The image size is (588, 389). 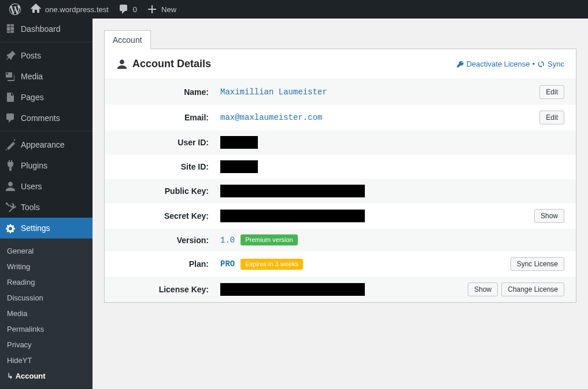 I want to click on tab-account: Account, so click(x=127, y=39).